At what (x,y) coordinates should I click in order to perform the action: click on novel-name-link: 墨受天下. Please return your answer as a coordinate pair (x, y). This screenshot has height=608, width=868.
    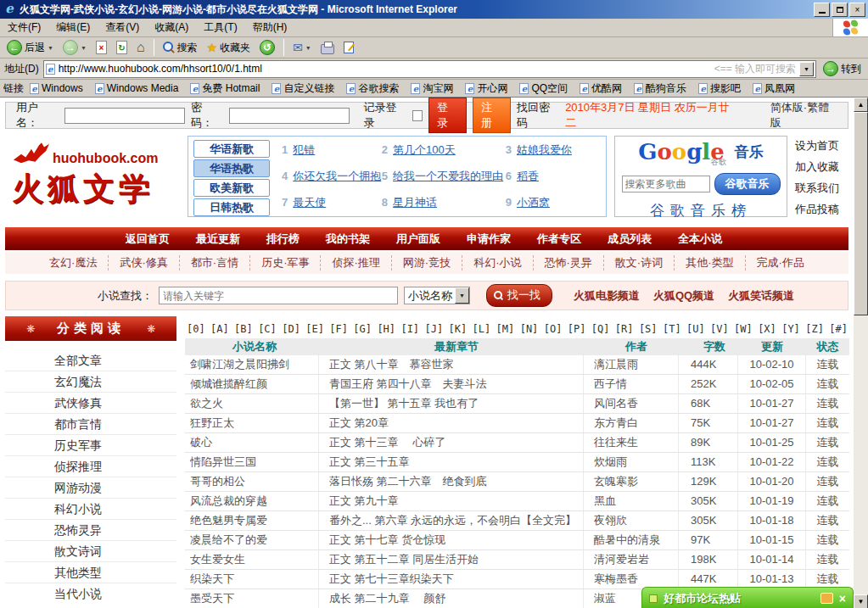
    Looking at the image, I should click on (252, 599).